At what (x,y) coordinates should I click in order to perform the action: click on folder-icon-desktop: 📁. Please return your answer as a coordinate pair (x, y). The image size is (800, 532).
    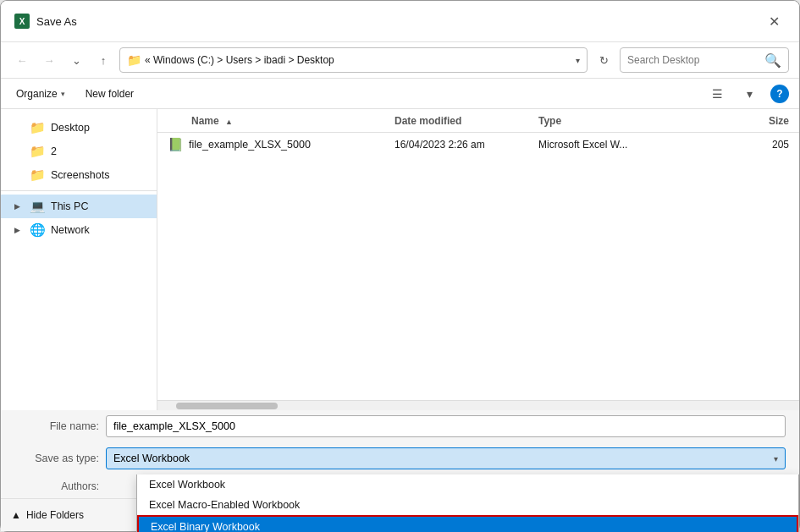
    Looking at the image, I should click on (37, 128).